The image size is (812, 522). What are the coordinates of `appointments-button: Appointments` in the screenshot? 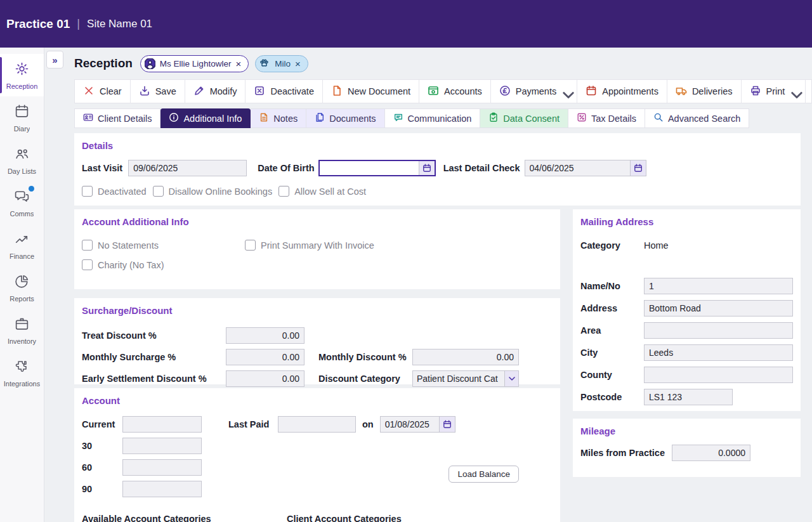 It's located at (622, 91).